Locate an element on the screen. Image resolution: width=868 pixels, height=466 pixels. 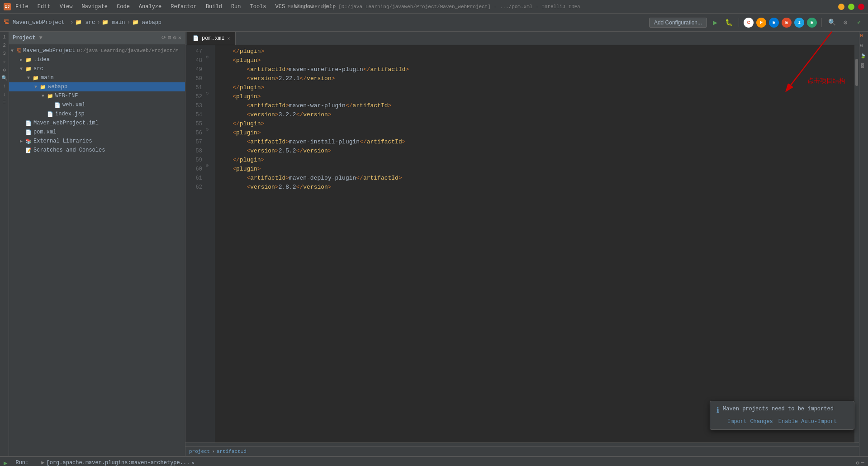
close-button is located at coordinates (861, 7).